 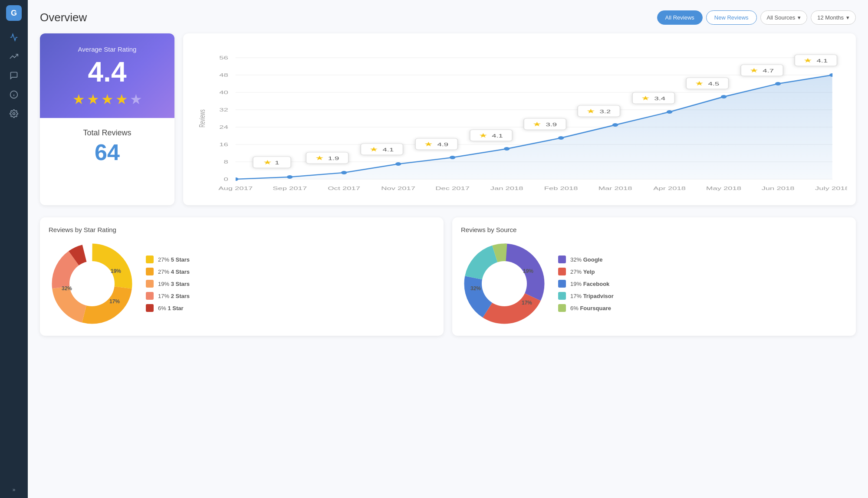 What do you see at coordinates (150, 284) in the screenshot?
I see `legend-color-3-stars` at bounding box center [150, 284].